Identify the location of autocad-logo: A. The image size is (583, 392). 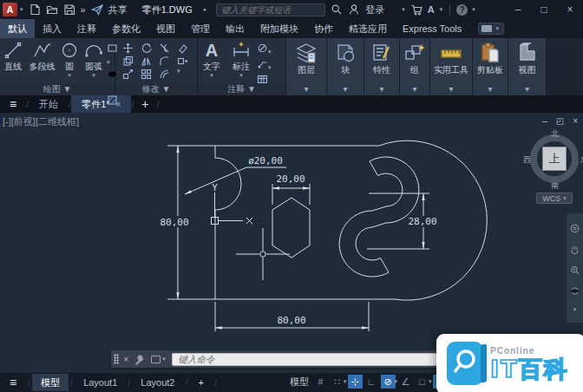
(10, 10).